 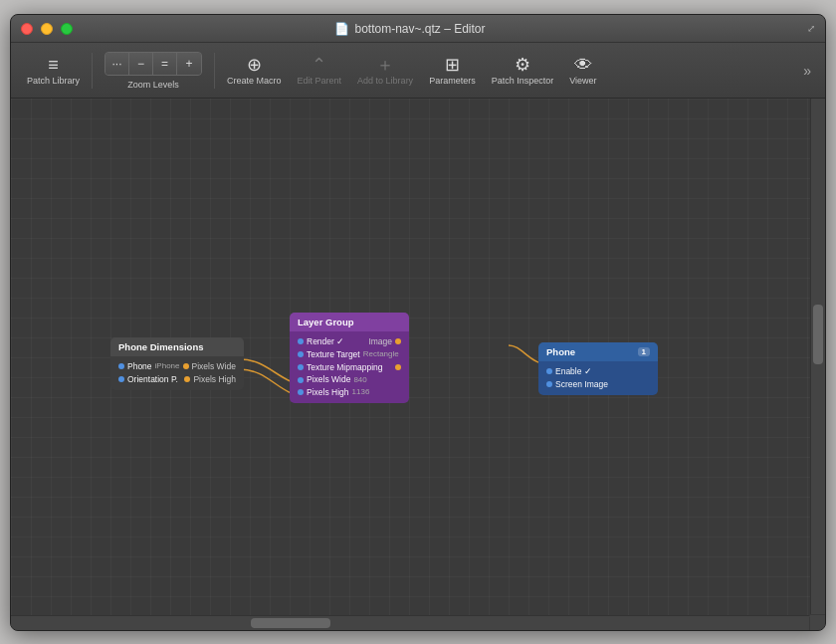 I want to click on patch-inspector-button: ⚙ Patch Inspector, so click(x=523, y=71).